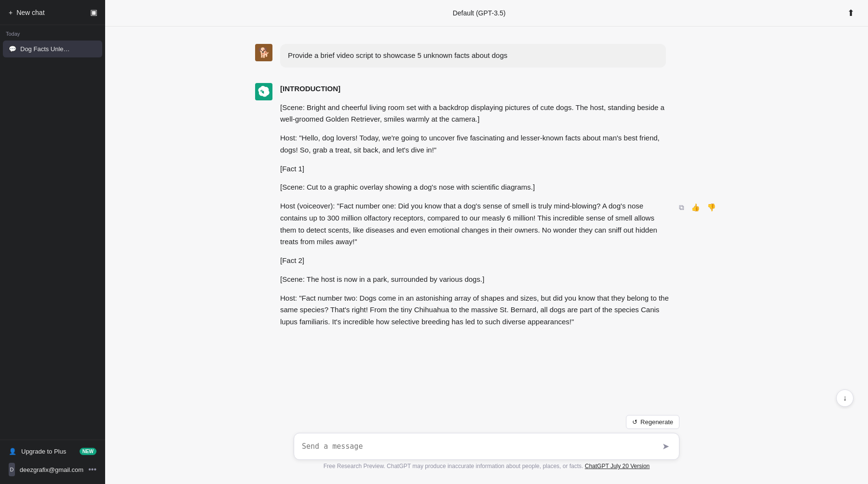 The width and height of the screenshot is (868, 484). What do you see at coordinates (13, 49) in the screenshot?
I see `chat-bubble-icon: 💬` at bounding box center [13, 49].